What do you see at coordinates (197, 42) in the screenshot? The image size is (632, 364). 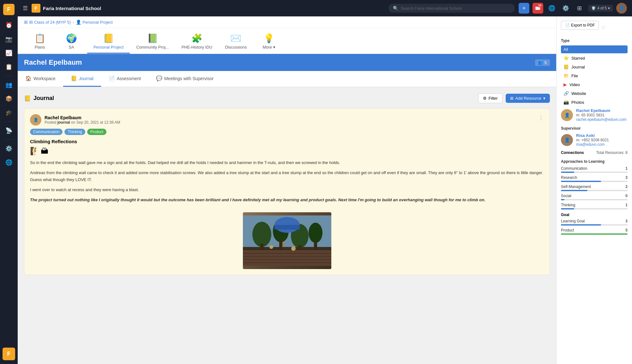 I see `tab-phe: 🧩 PHE-History IDU` at bounding box center [197, 42].